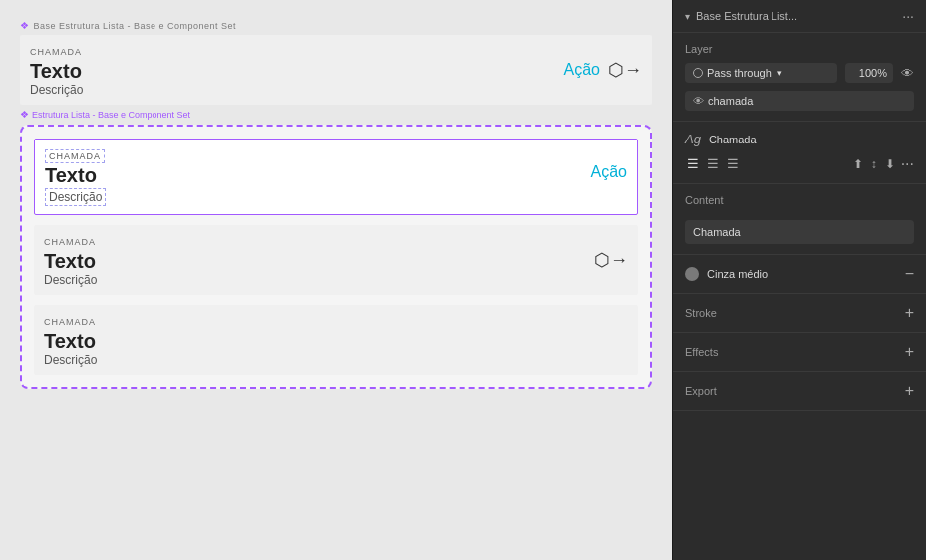 This screenshot has width=926, height=560. Describe the element at coordinates (336, 360) in the screenshot. I see `frame-descricao-3: Descrição` at that location.